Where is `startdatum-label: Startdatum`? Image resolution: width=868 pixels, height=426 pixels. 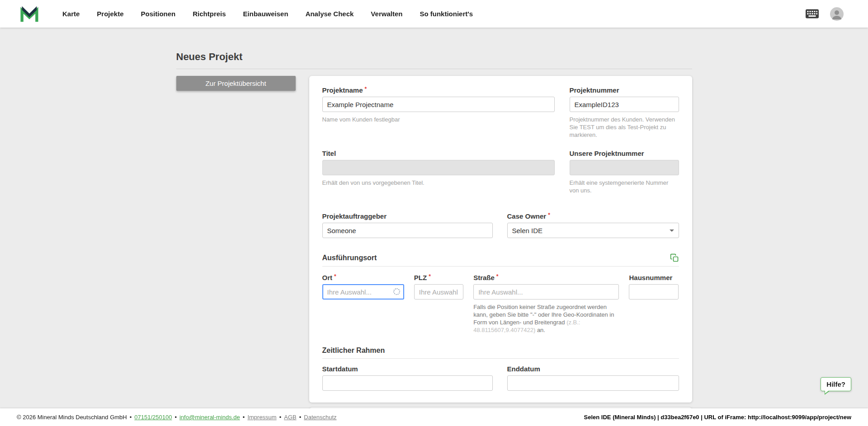 startdatum-label: Startdatum is located at coordinates (408, 369).